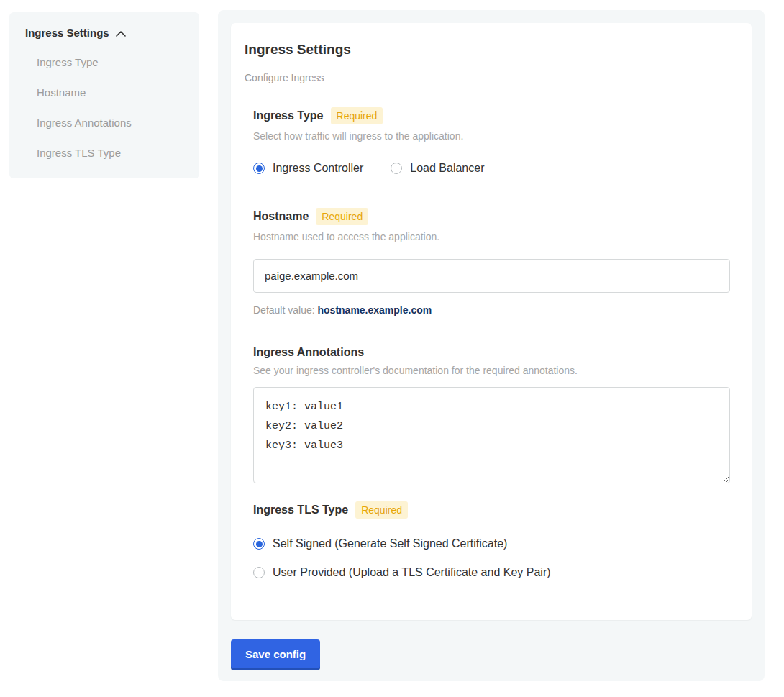 The image size is (784, 697). What do you see at coordinates (492, 544) in the screenshot?
I see `radio-option-self-signed: Self Signed (Generate Self Signed Certif…` at bounding box center [492, 544].